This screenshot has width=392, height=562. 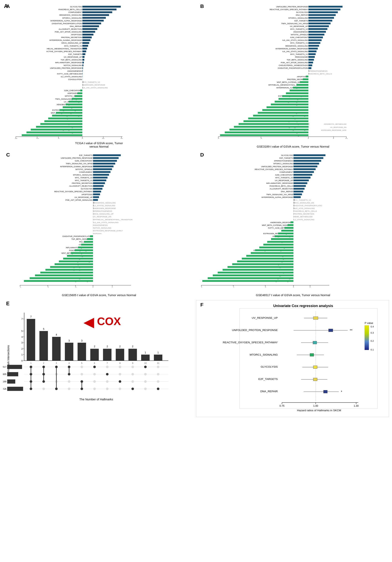 I want to click on svg-text: MYC_TARGETS_V1, so click(x=302, y=200).